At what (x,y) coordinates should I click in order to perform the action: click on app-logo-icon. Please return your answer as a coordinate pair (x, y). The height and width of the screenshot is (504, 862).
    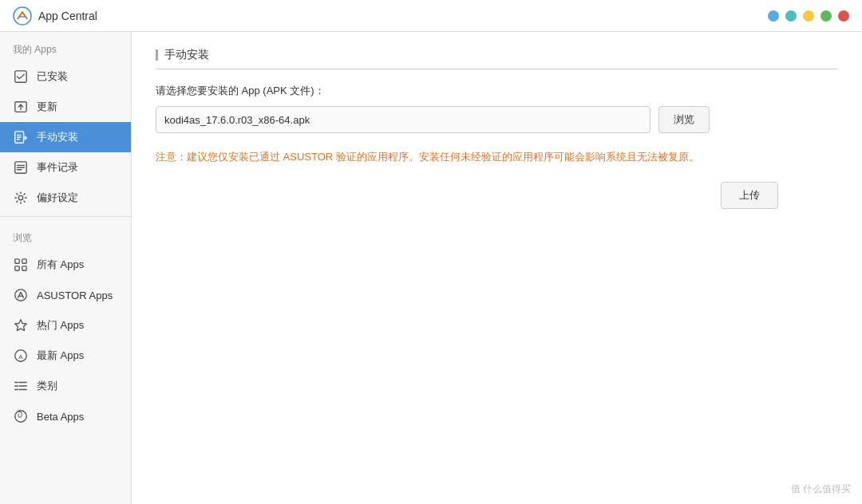
    Looking at the image, I should click on (22, 16).